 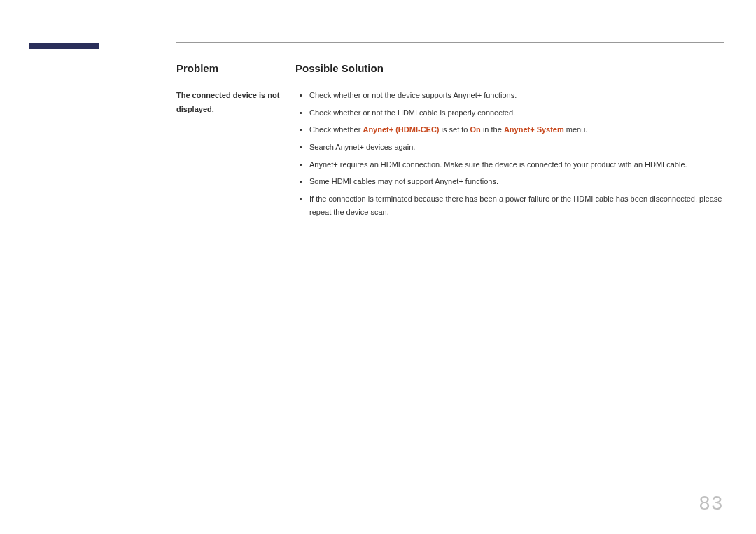 What do you see at coordinates (511, 95) in the screenshot?
I see `list-item: Check whether or not the device supports…` at bounding box center [511, 95].